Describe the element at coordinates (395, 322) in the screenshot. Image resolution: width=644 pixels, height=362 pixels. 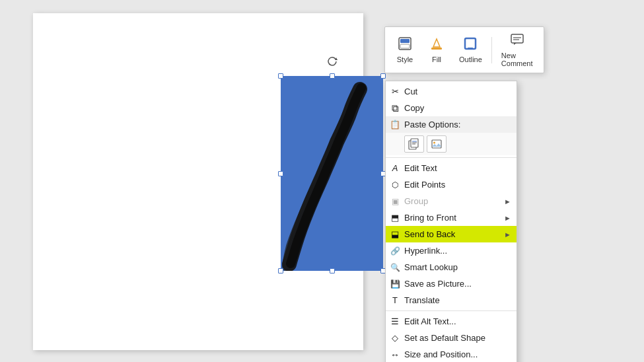
I see `alt-icon` at that location.